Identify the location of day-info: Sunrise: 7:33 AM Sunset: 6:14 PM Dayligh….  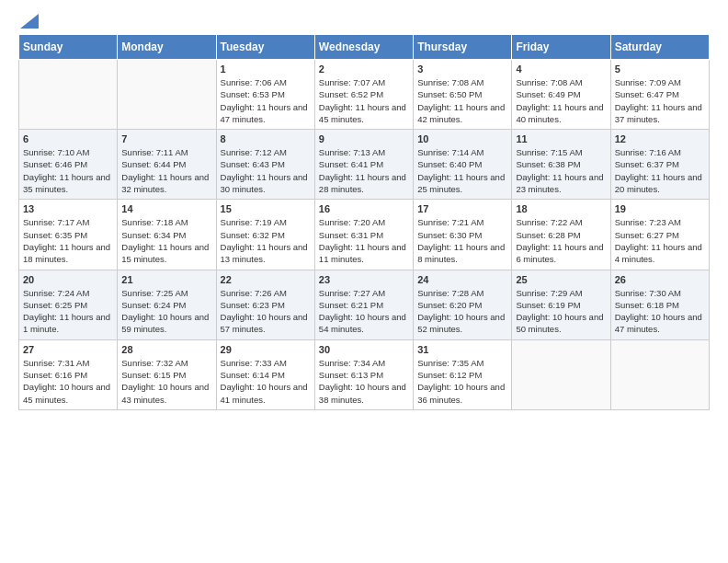
(266, 381).